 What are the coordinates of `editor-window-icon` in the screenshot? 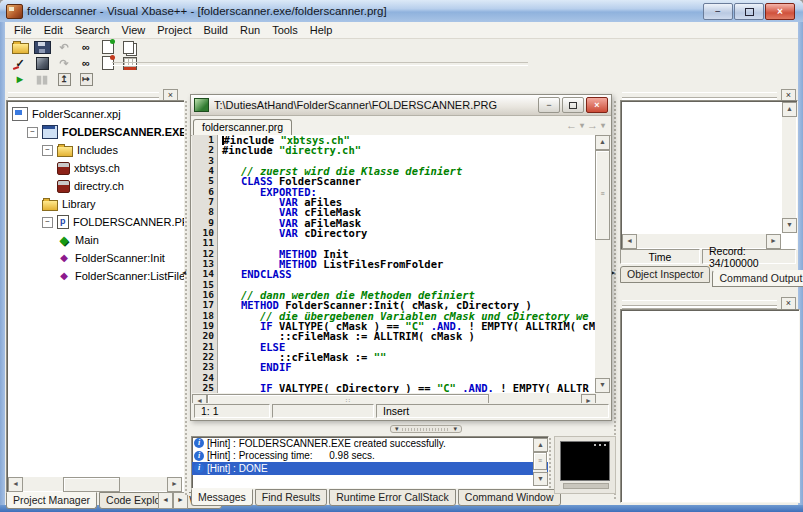 It's located at (202, 105).